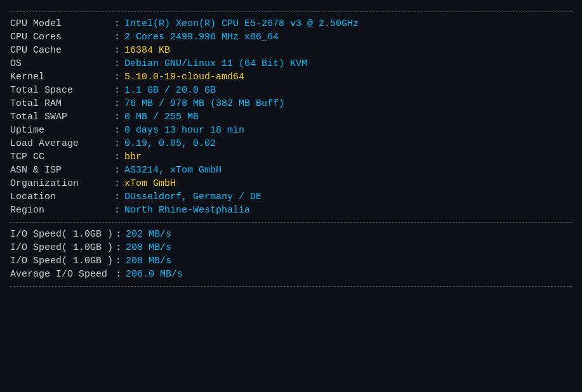  What do you see at coordinates (291, 184) in the screenshot?
I see `table-row: Organization:xTom GmbH` at bounding box center [291, 184].